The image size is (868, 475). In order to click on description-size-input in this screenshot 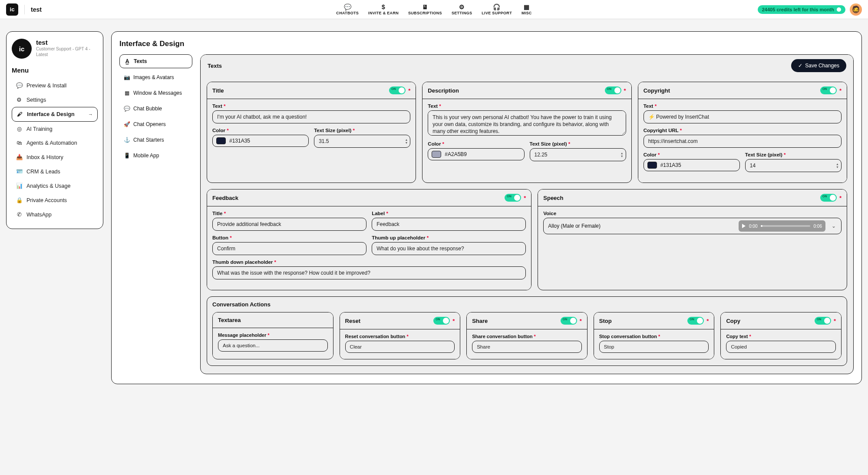, I will do `click(578, 155)`.